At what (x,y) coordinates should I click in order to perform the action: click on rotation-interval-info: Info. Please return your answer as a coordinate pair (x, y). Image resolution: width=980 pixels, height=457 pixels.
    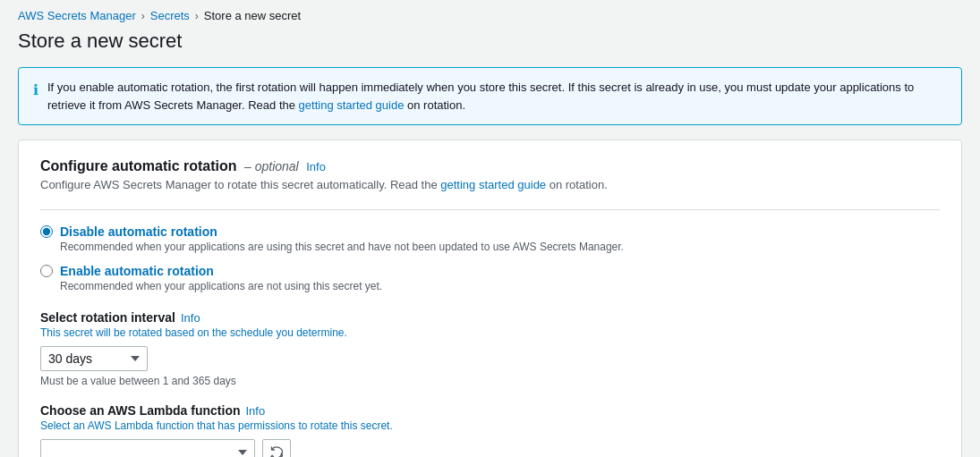
    Looking at the image, I should click on (191, 318).